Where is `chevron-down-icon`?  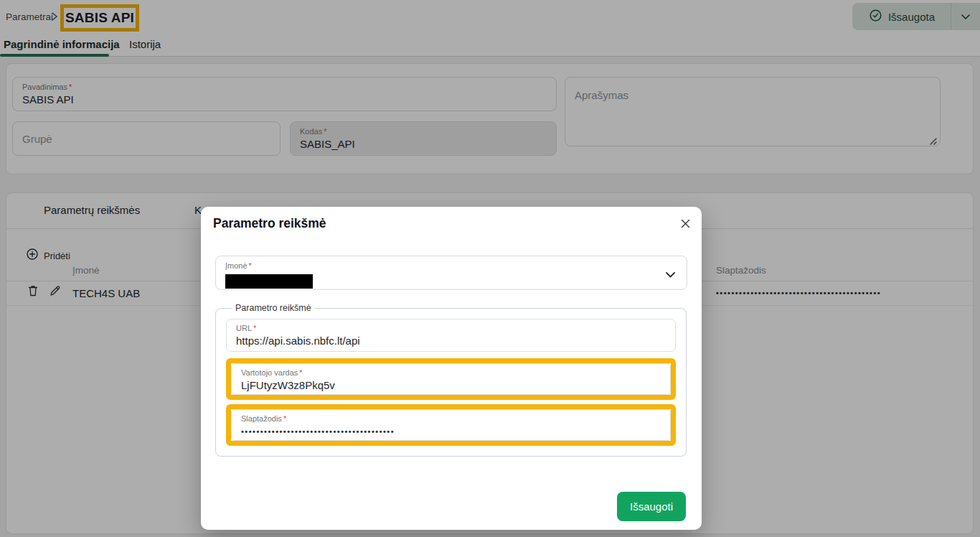
chevron-down-icon is located at coordinates (670, 275).